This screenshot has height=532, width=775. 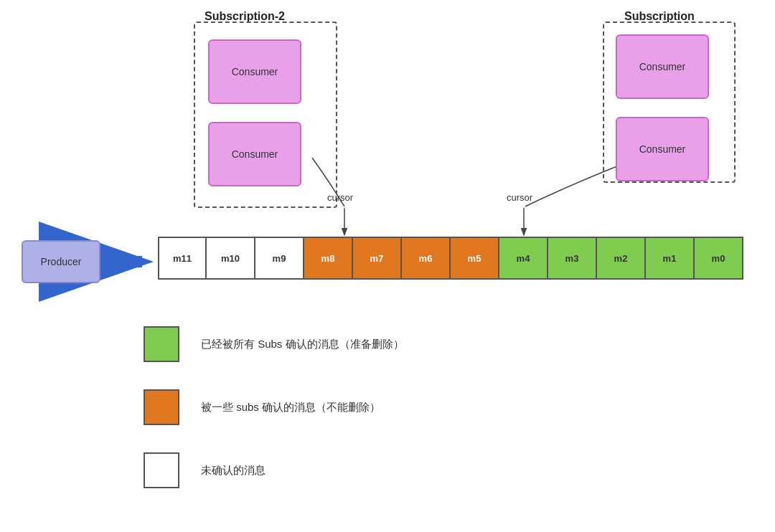 What do you see at coordinates (231, 258) in the screenshot?
I see `msg-m10: m10` at bounding box center [231, 258].